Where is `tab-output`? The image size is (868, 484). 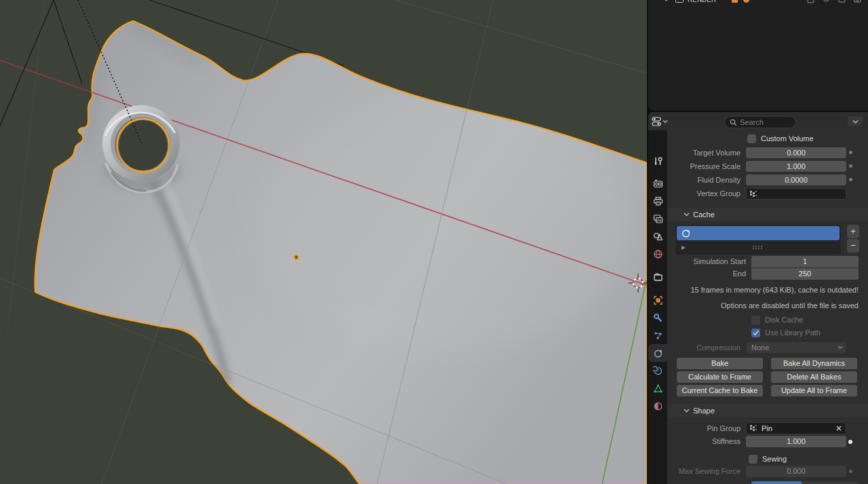
tab-output is located at coordinates (658, 201).